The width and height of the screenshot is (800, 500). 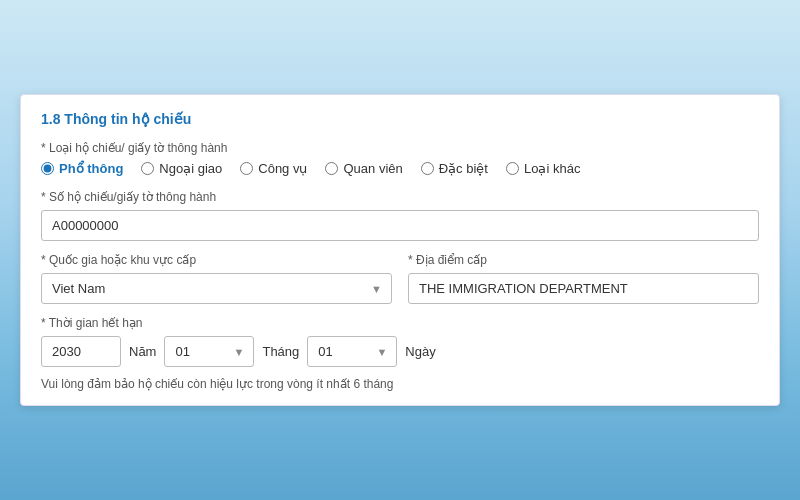 I want to click on passport-notice: Vui lòng đảm bảo hộ chiếu còn hiệu lực t…, so click(x=400, y=384).